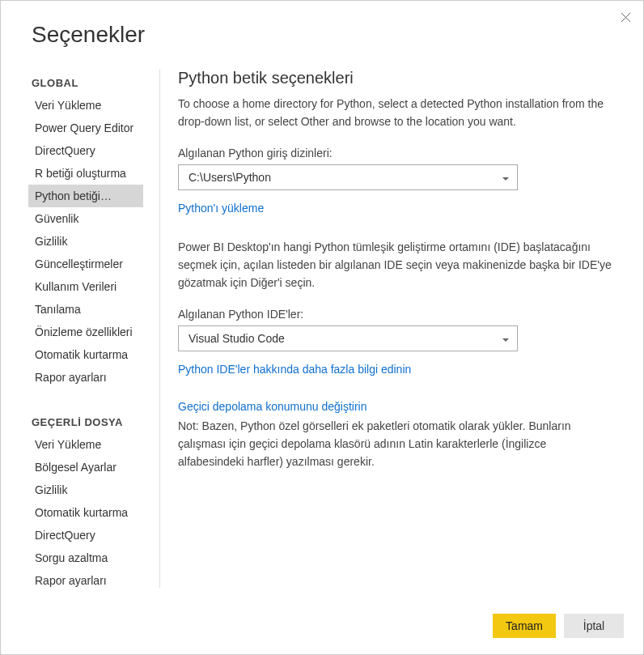  What do you see at coordinates (86, 578) in the screenshot?
I see `sidebar-item-cf-rapor-ayarlari: Rapor ayarları` at bounding box center [86, 578].